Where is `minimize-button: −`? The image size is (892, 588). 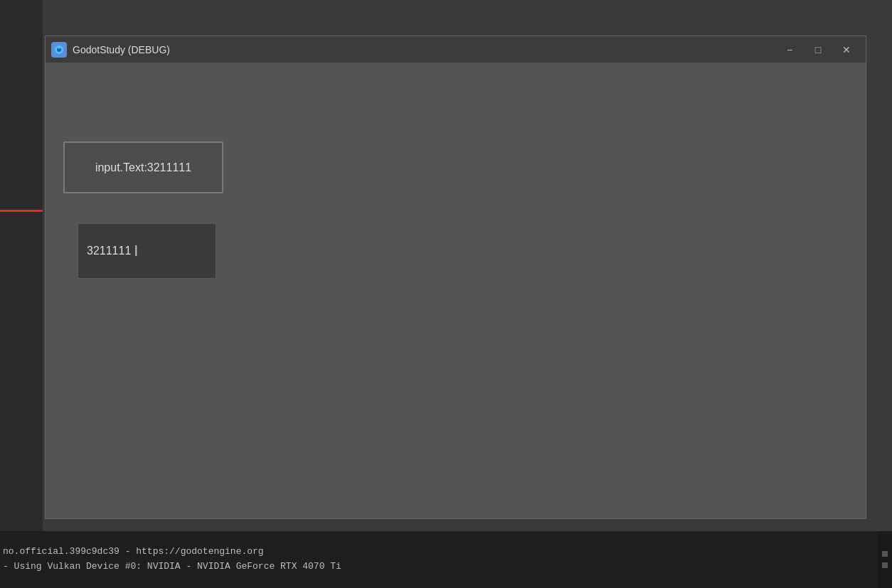
minimize-button: − is located at coordinates (790, 50).